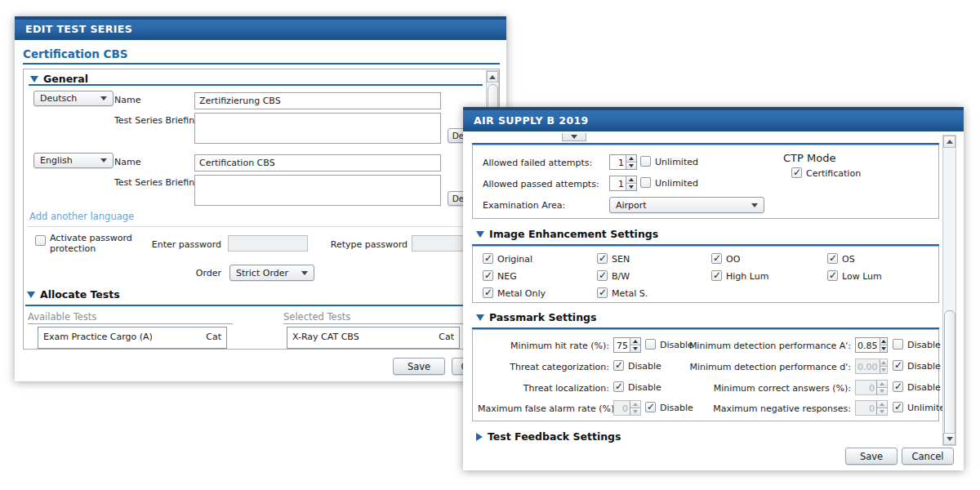  Describe the element at coordinates (157, 183) in the screenshot. I see `briefing-label-2: Test Series Briefing` at that location.